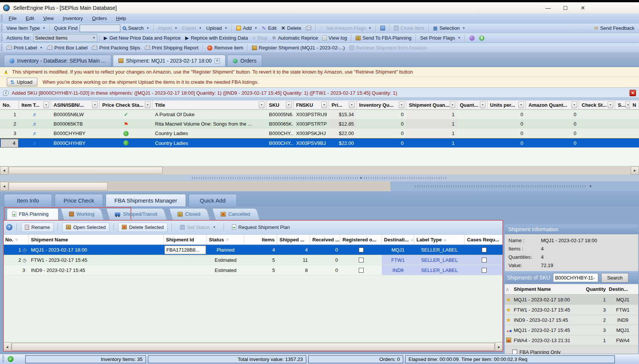 This screenshot has height=364, width=639. Describe the element at coordinates (634, 105) in the screenshot. I see `column-header-n: N` at that location.